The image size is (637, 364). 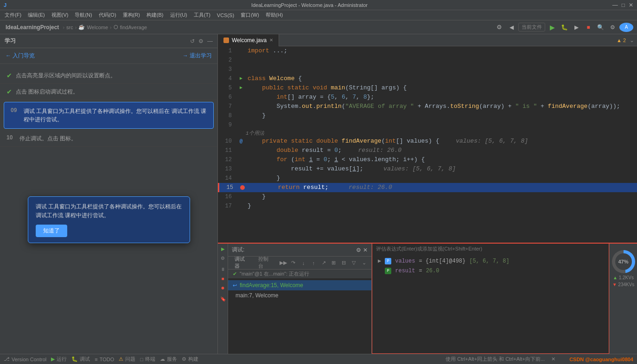 I want to click on var-item-result: ▶ P result = 26.0, so click(x=490, y=270).